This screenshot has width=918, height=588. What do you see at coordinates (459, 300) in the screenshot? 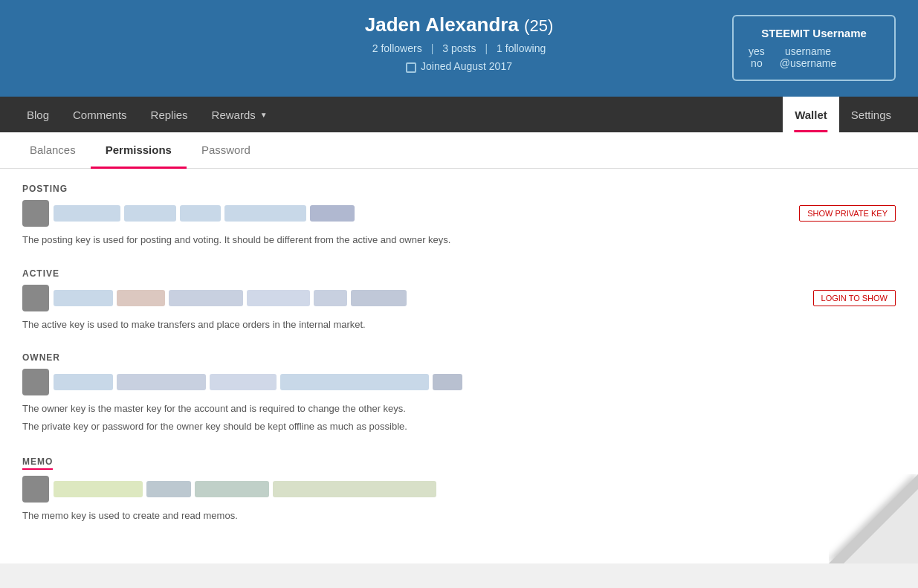
I see `active-section: ACTIVE LOGIN TO SHOW The active key is u…` at bounding box center [459, 300].